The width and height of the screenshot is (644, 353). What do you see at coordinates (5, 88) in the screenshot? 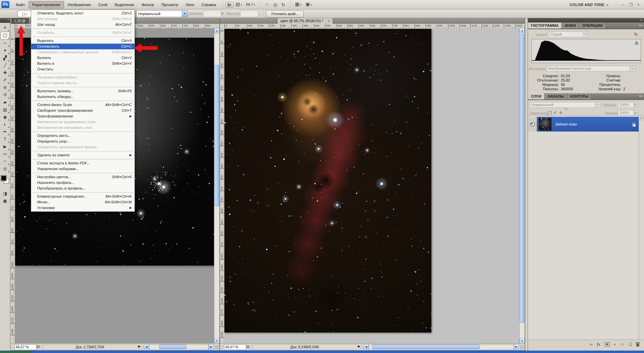
I see `clone-stamp-tool: ⊚` at bounding box center [5, 88].